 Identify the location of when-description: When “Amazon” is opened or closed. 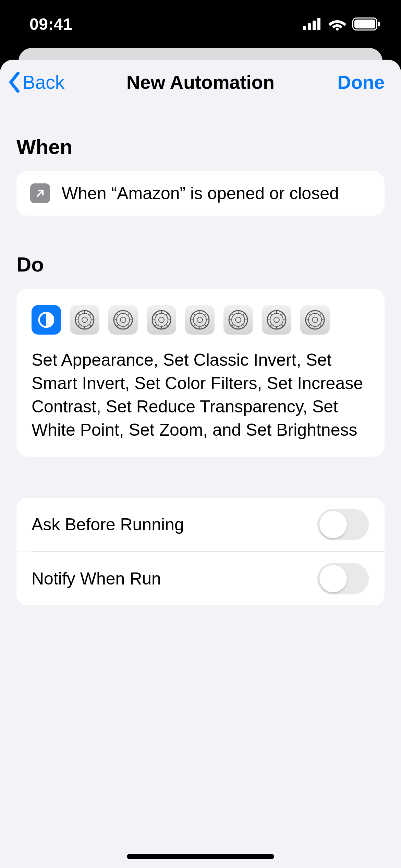
(200, 193).